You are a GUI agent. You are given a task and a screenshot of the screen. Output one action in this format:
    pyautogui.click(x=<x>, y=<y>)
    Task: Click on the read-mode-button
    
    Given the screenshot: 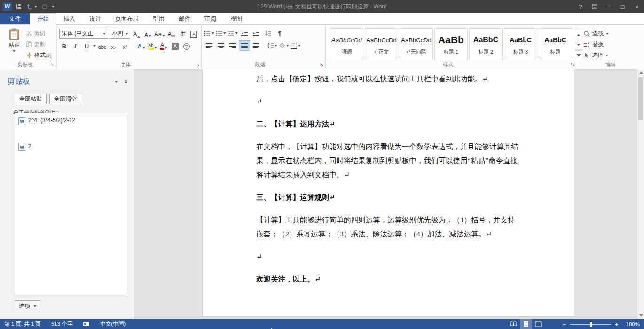 What is the action you would take?
    pyautogui.click(x=514, y=324)
    